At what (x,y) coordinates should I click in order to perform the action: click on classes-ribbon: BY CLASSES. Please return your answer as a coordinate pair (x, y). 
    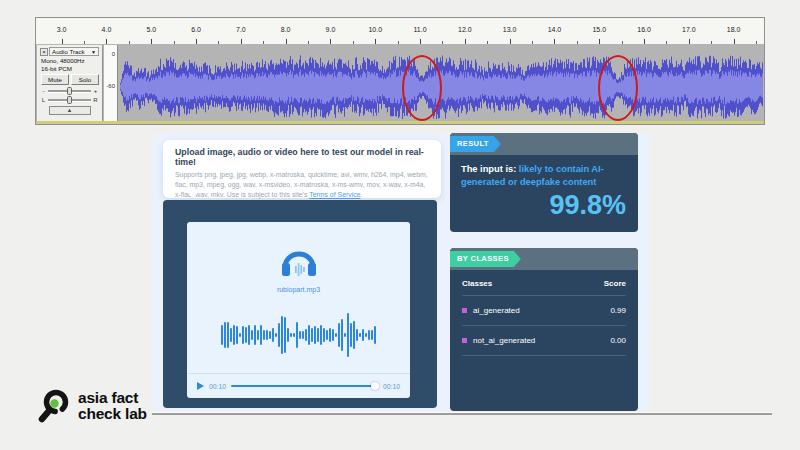
    Looking at the image, I should click on (486, 259).